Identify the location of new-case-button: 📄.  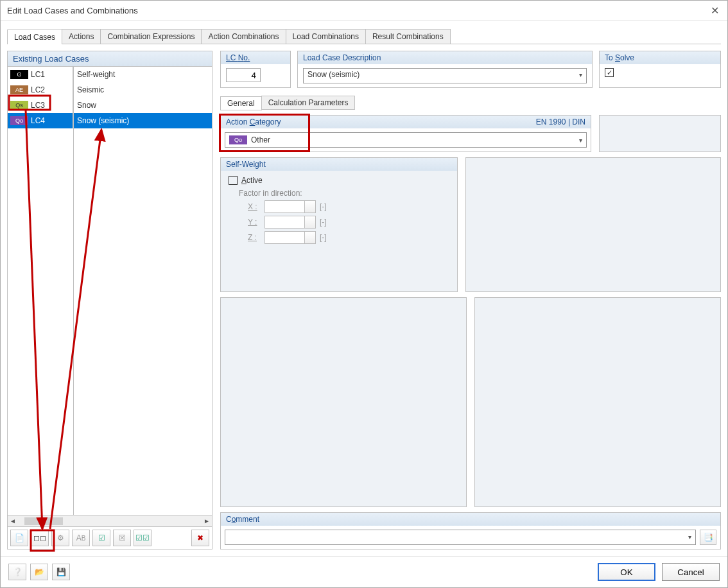
(19, 538).